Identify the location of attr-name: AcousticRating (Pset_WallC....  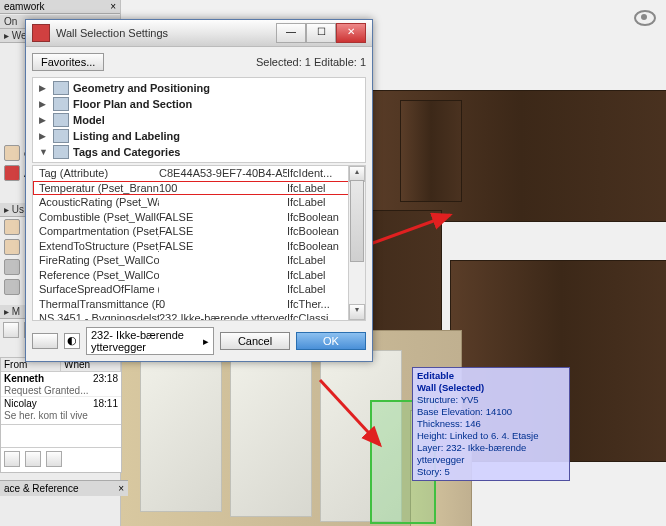
(99, 202).